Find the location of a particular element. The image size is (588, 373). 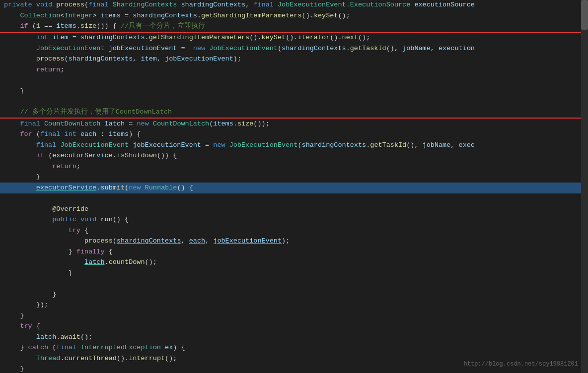

code-line-16: return; is located at coordinates (294, 167).